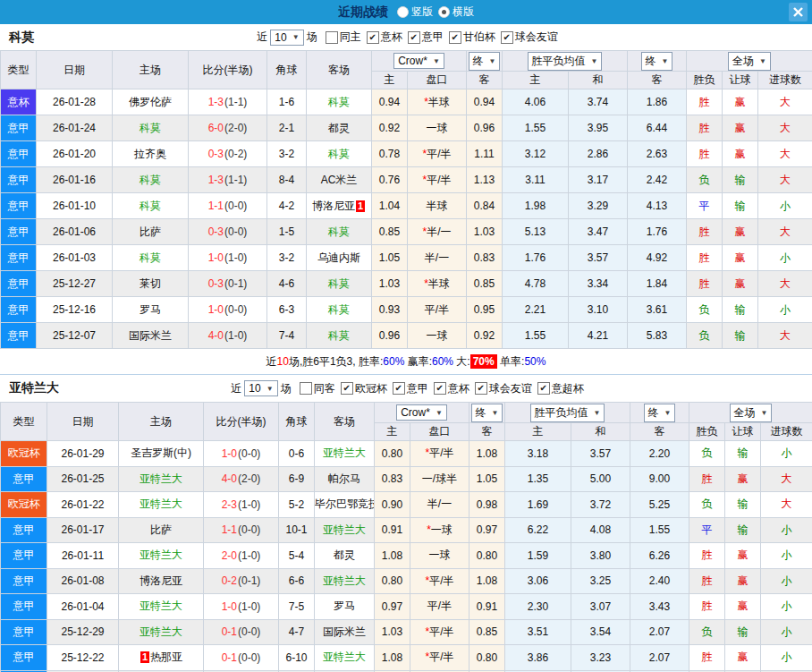  Describe the element at coordinates (484, 362) in the screenshot. I see `summary-segment: 70%` at that location.